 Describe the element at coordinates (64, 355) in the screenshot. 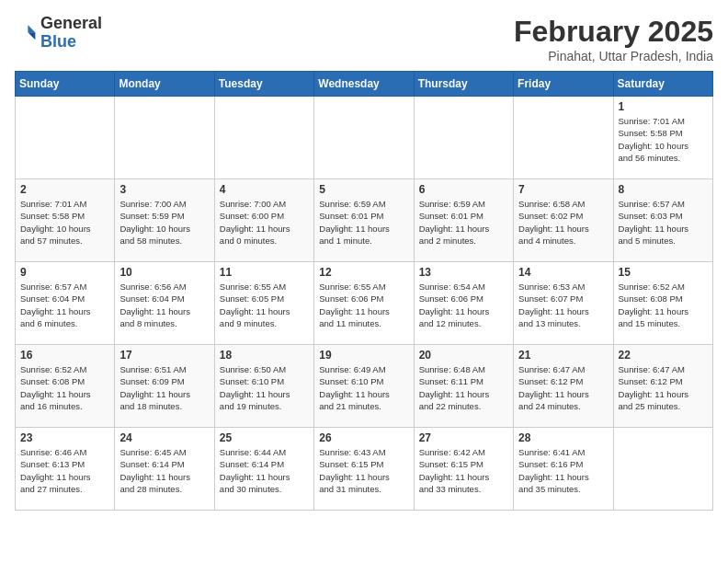

I see `day-number: 16` at that location.